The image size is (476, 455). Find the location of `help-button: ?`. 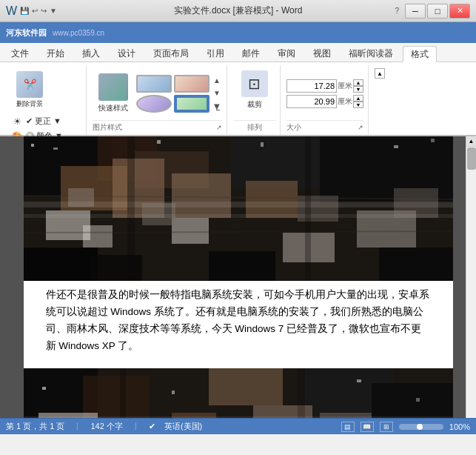

help-button: ? is located at coordinates (397, 10).